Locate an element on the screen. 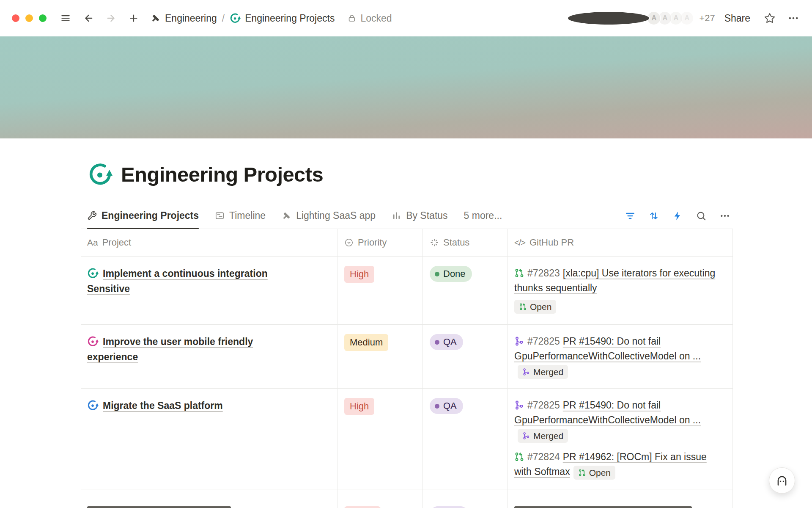 This screenshot has height=508, width=812. back-arrow-icon is located at coordinates (88, 18).